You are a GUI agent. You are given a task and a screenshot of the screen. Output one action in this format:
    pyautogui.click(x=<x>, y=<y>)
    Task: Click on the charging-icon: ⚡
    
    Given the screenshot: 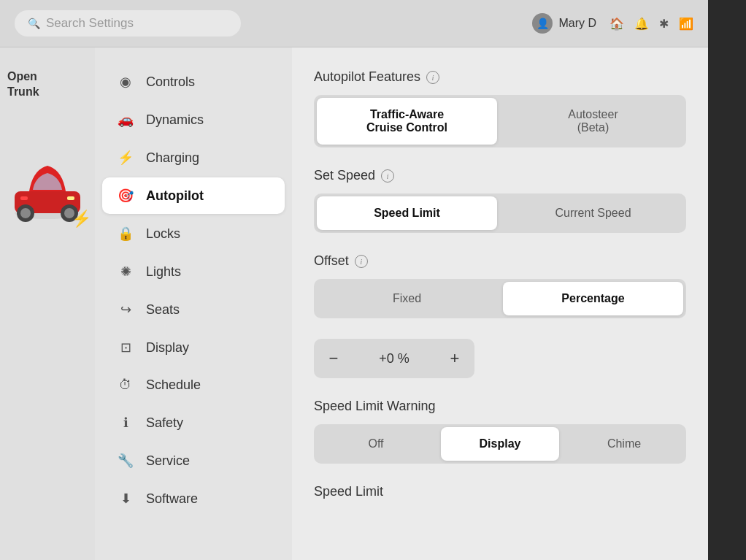 What is the action you would take?
    pyautogui.click(x=126, y=158)
    